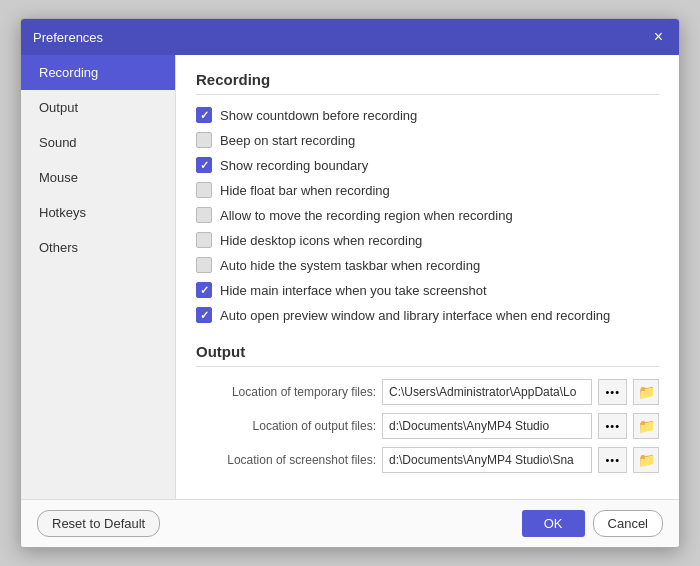  What do you see at coordinates (288, 140) in the screenshot?
I see `checkbox-label-beep-start: Beep on start recording` at bounding box center [288, 140].